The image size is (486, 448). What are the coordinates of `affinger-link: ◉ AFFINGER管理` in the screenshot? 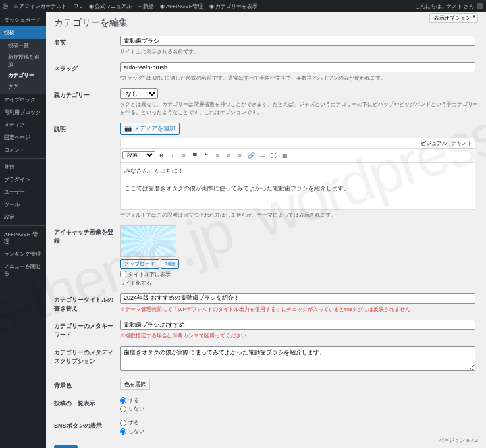 It's located at (182, 7).